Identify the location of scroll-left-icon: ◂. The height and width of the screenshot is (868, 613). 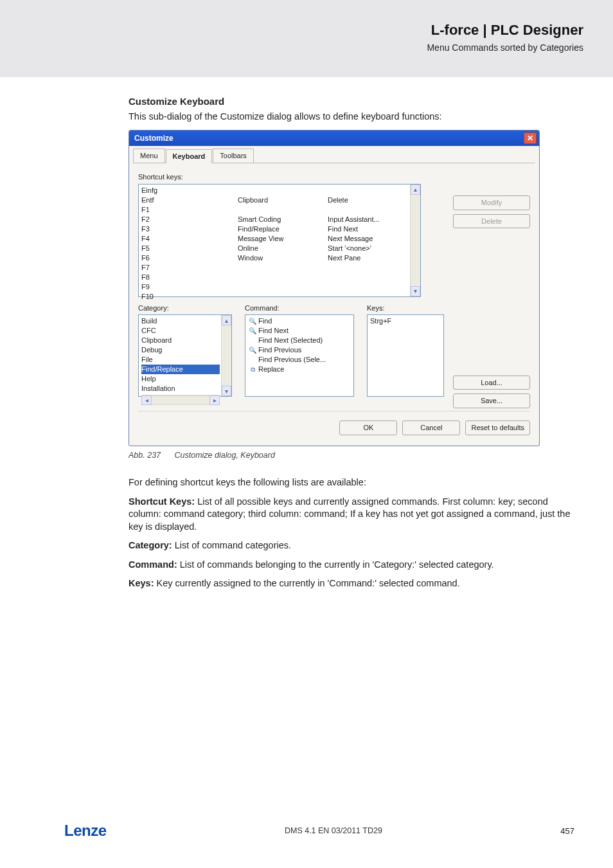
(147, 400).